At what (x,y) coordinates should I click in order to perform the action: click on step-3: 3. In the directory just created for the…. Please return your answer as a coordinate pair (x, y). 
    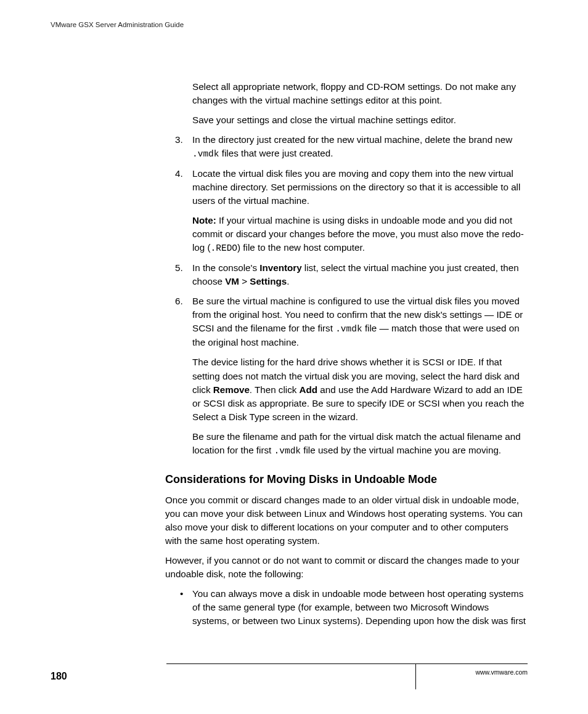
    Looking at the image, I should click on (346, 147).